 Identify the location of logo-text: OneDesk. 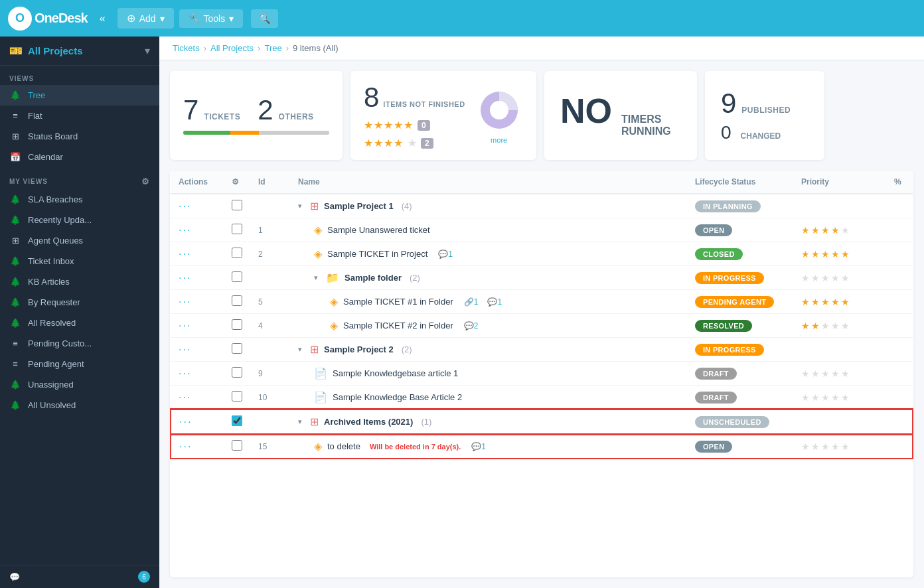
(61, 19).